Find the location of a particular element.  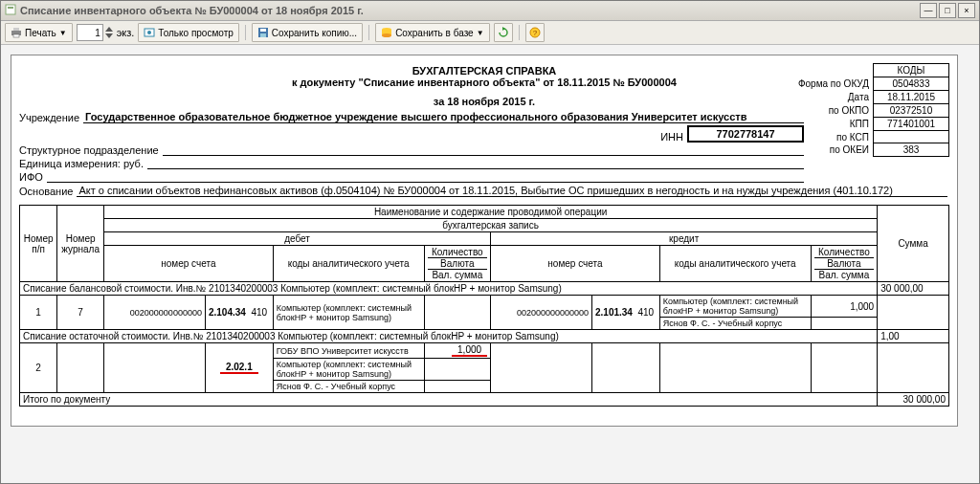

th-no: Номер п/п is located at coordinates (38, 244).